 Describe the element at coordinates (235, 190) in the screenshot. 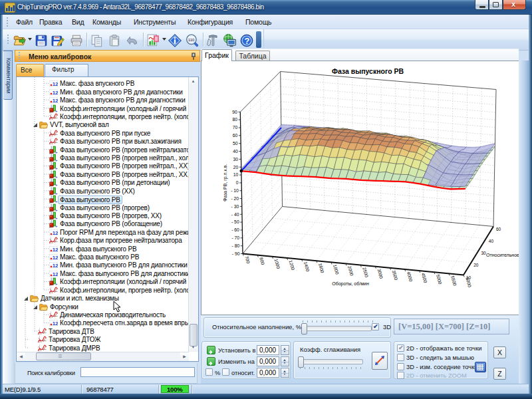

I see `svg-text: - 10` at that location.